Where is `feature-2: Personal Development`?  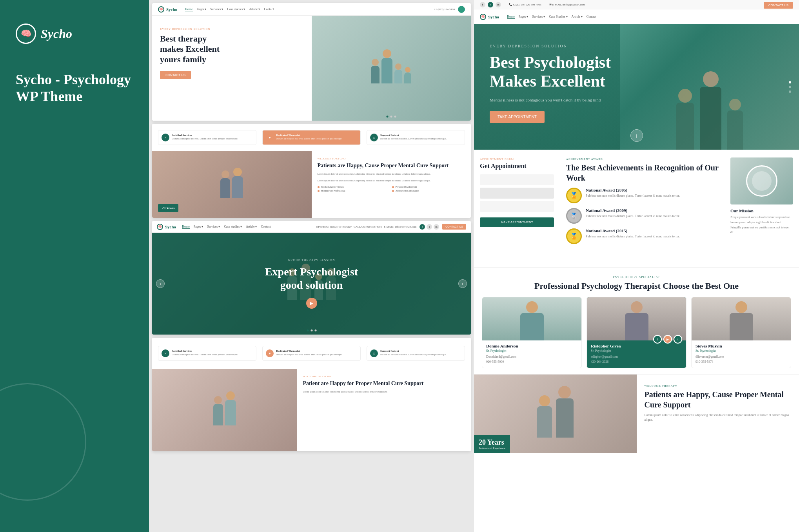 feature-2: Personal Development is located at coordinates (429, 187).